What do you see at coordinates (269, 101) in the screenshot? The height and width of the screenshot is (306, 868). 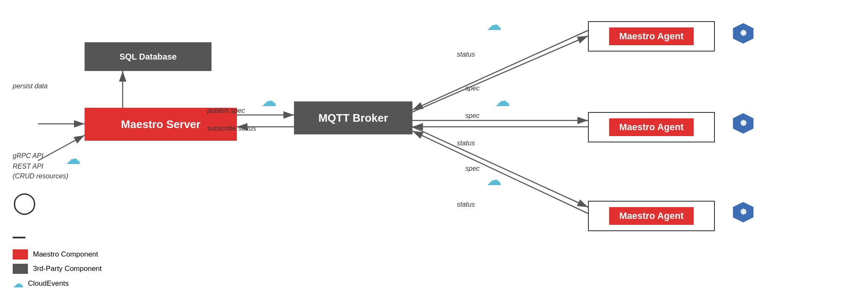 I see `cloud-icon-mqtt: ☁` at bounding box center [269, 101].